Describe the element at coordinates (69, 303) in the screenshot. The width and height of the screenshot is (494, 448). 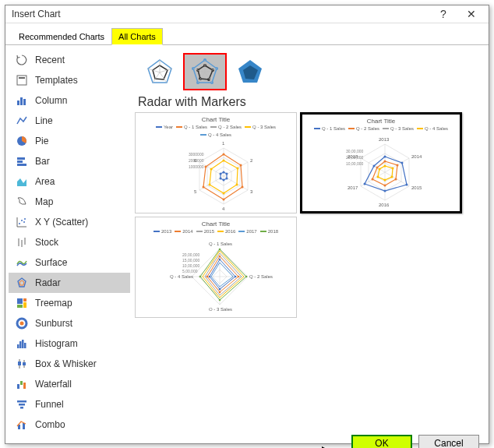
I see `sidebar-item-treemap: Treemap` at that location.